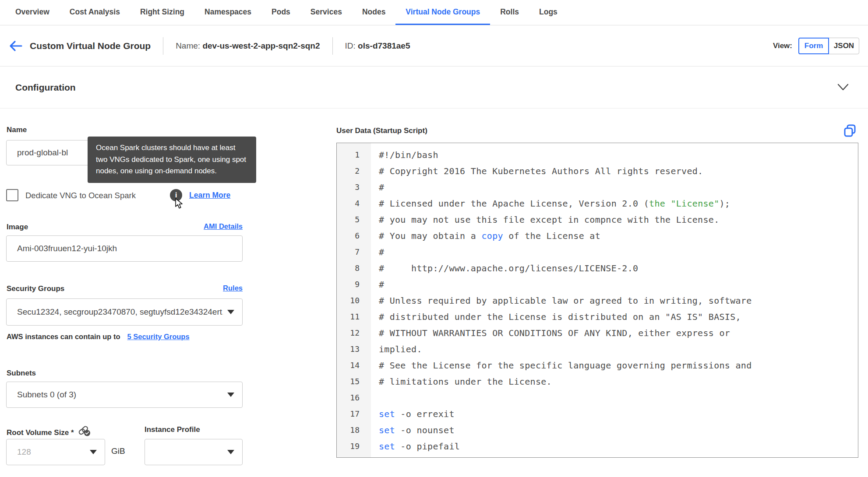  What do you see at coordinates (124, 249) in the screenshot?
I see `image-input: Ami-003fruuen12-yui-10jkh` at bounding box center [124, 249].